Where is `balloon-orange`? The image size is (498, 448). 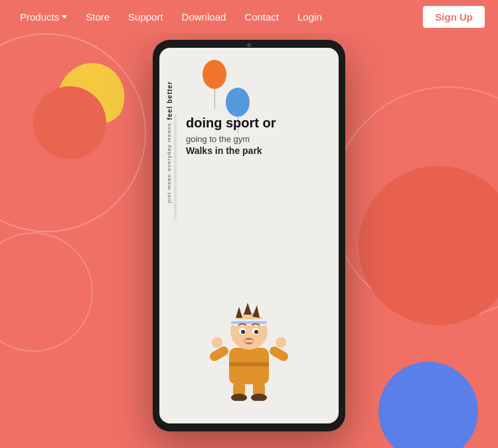
balloon-orange is located at coordinates (214, 74).